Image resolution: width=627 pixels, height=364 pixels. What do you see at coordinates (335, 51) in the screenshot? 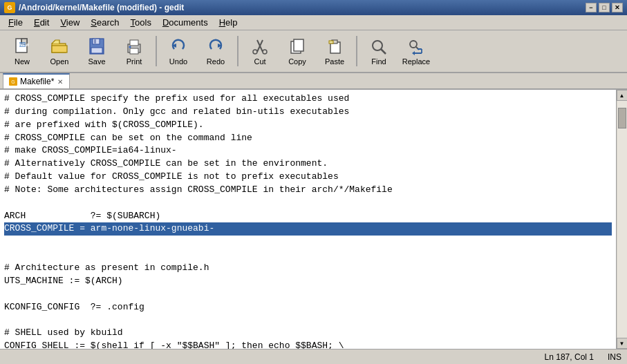
I see `paste-button: Paste` at bounding box center [335, 51].